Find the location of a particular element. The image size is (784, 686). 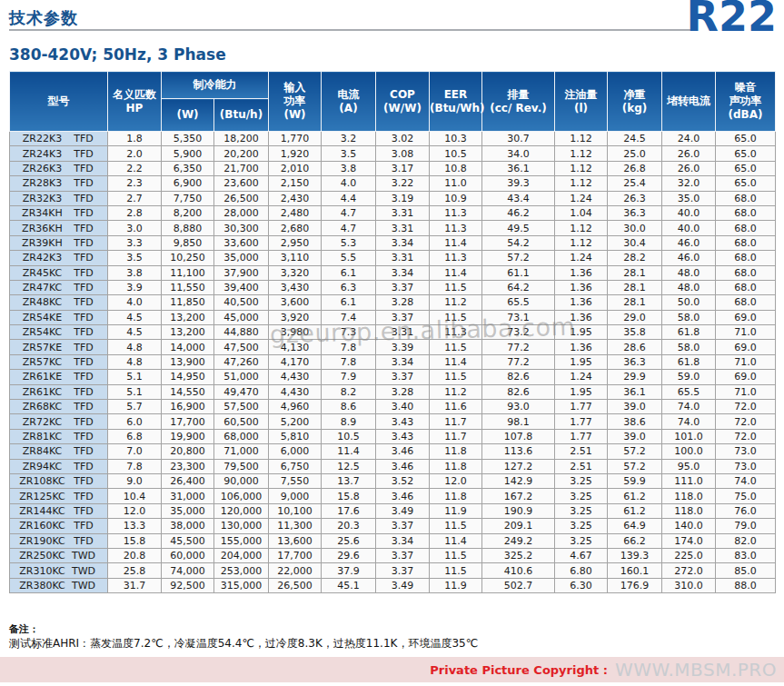

value-cell: 74.0 is located at coordinates (746, 481).